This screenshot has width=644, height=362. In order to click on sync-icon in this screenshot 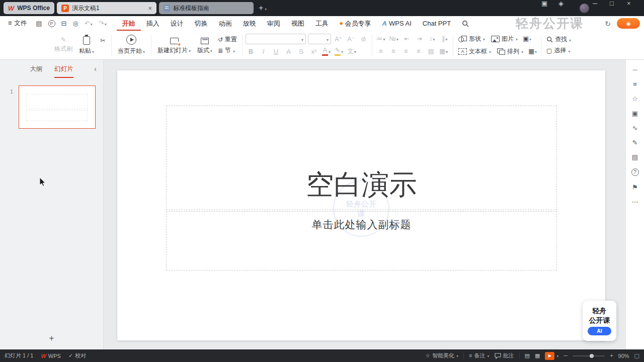, I will do `click(608, 24)`.